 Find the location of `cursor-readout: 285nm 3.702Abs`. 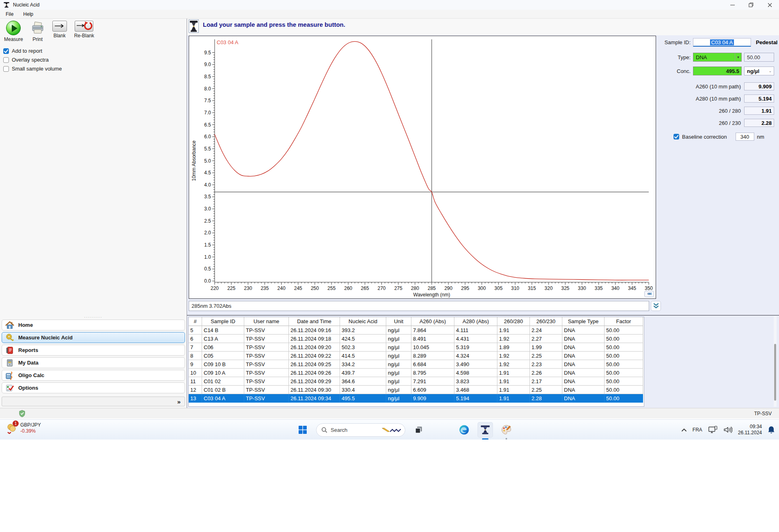

cursor-readout: 285nm 3.702Abs is located at coordinates (419, 306).